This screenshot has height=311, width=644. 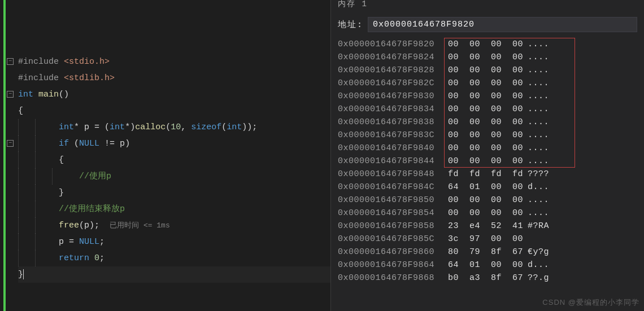 What do you see at coordinates (393, 161) in the screenshot?
I see `mem-address: 0x00000164678F9844` at bounding box center [393, 161].